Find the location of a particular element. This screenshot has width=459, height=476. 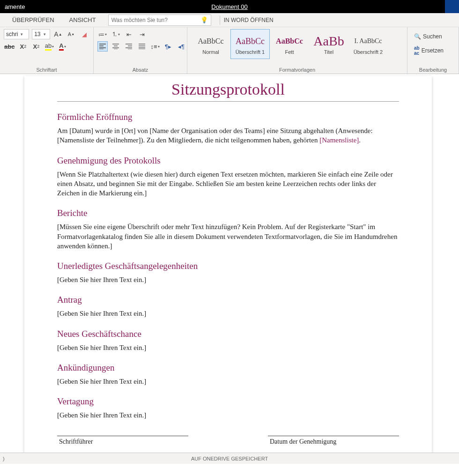

window-control-area is located at coordinates (452, 7).